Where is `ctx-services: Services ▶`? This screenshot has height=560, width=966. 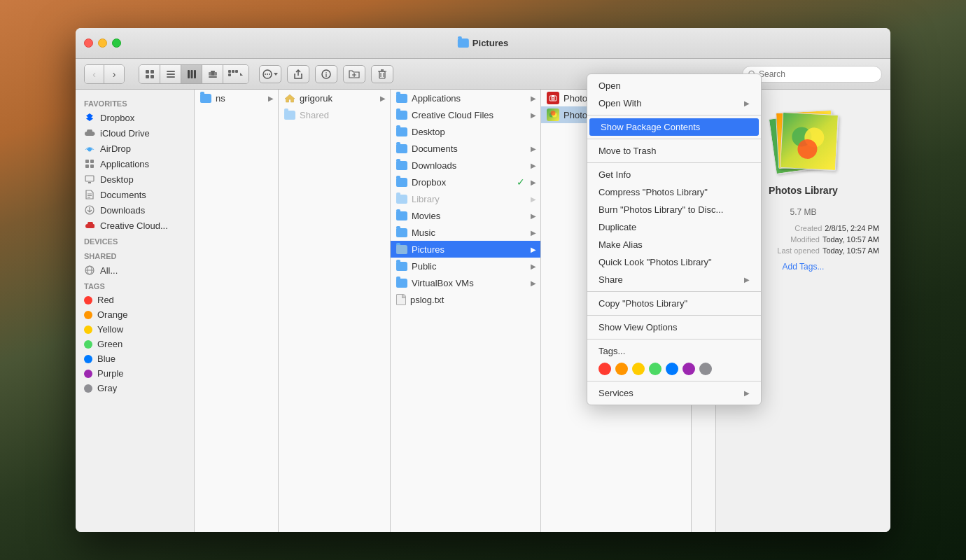
ctx-services: Services ▶ is located at coordinates (674, 393).